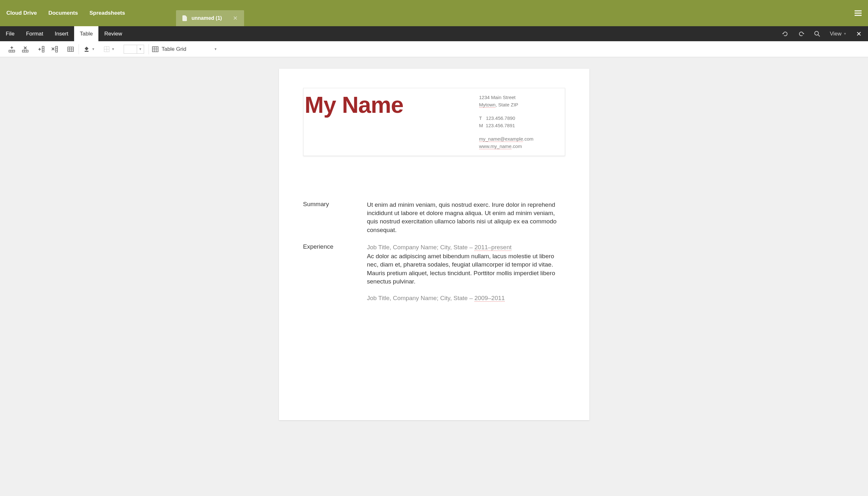 This screenshot has width=868, height=496. Describe the element at coordinates (392, 105) in the screenshot. I see `resume-name: My Name` at that location.